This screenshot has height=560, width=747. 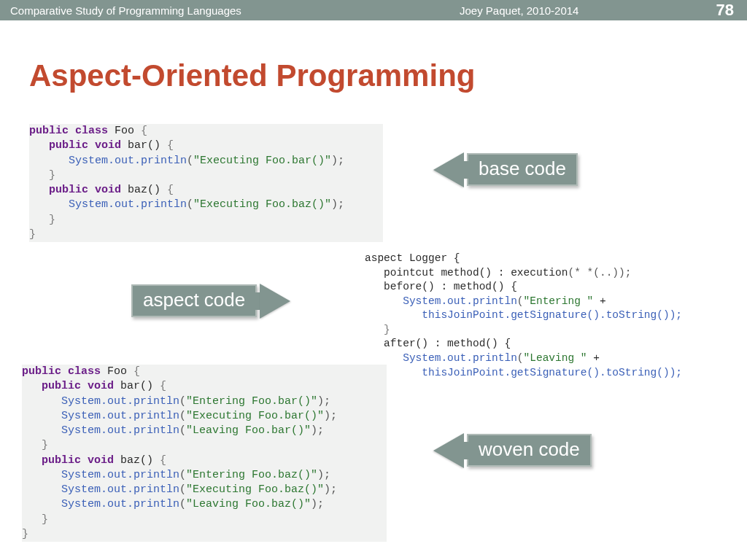 I want to click on callout-woven-code: woven code, so click(x=530, y=451).